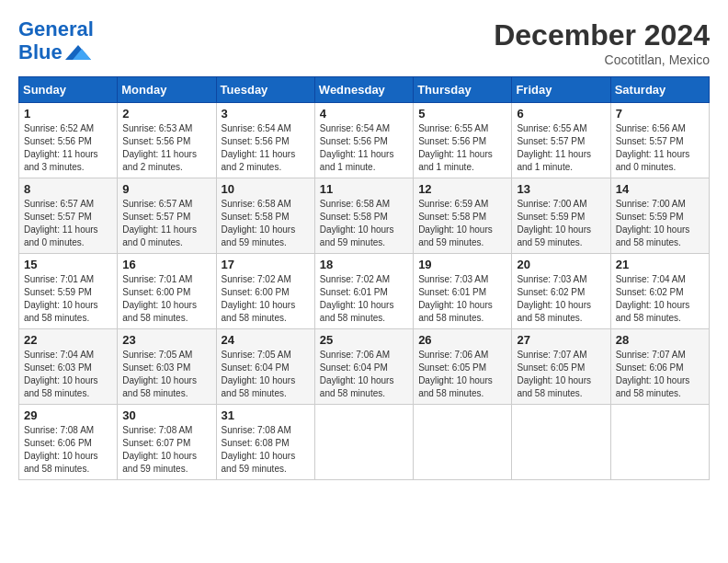 This screenshot has width=728, height=563. I want to click on header-wednesday: Wednesday, so click(364, 90).